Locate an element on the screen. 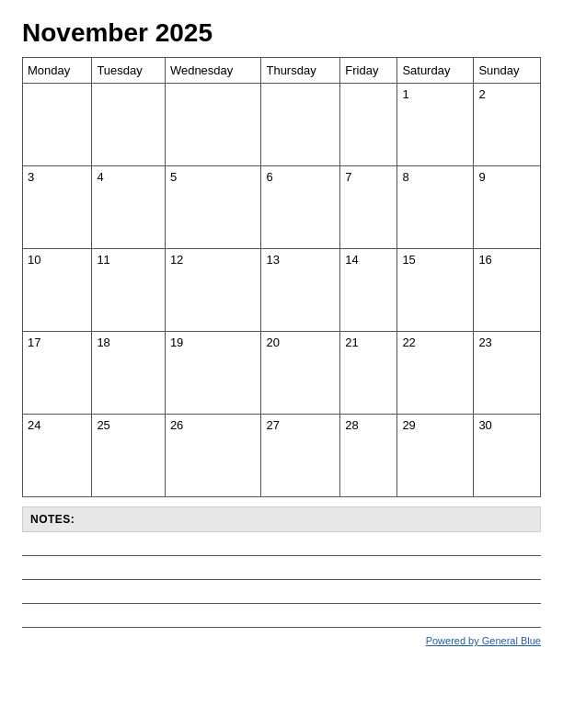 The height and width of the screenshot is (728, 563). calendar-header-sunday: Sunday is located at coordinates (508, 71).